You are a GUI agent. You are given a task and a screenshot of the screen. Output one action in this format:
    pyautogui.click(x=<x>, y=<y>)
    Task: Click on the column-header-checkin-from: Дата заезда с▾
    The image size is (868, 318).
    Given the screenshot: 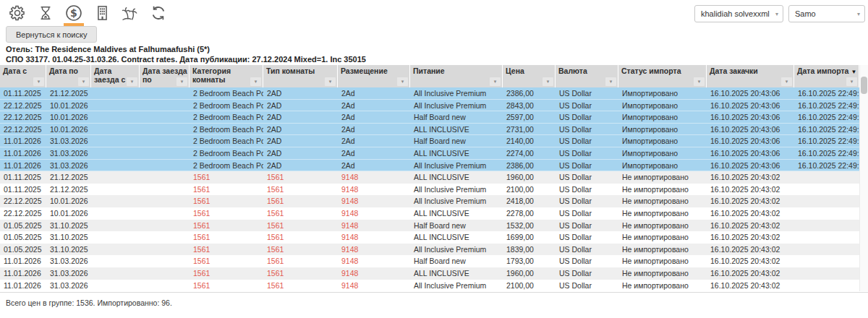 What is the action you would take?
    pyautogui.click(x=116, y=77)
    